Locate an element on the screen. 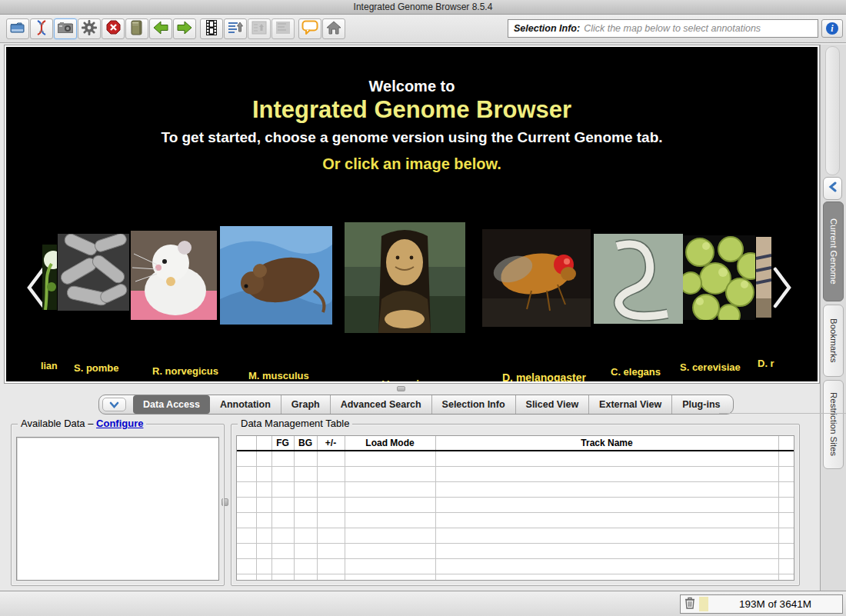 The image size is (846, 616). configure-link: Configure is located at coordinates (120, 423).